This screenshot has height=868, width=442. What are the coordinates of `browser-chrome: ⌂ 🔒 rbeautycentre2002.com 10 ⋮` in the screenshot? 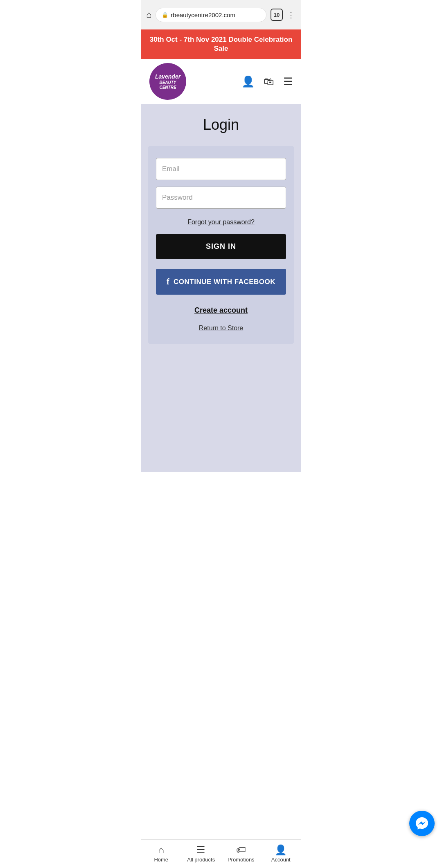 It's located at (221, 15).